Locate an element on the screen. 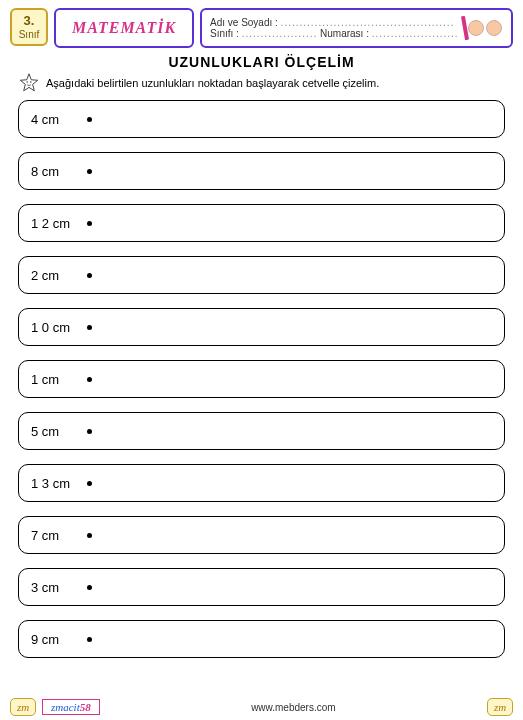 This screenshot has height=720, width=523. grade-badge: 3. Sınıf is located at coordinates (29, 27).